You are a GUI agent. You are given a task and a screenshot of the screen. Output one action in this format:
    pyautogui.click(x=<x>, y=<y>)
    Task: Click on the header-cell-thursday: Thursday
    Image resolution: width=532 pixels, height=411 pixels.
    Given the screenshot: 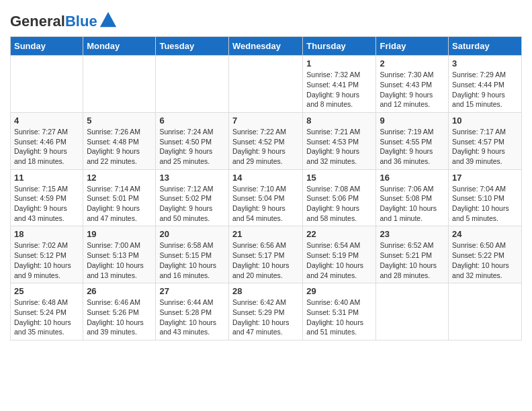 What is the action you would take?
    pyautogui.click(x=340, y=46)
    